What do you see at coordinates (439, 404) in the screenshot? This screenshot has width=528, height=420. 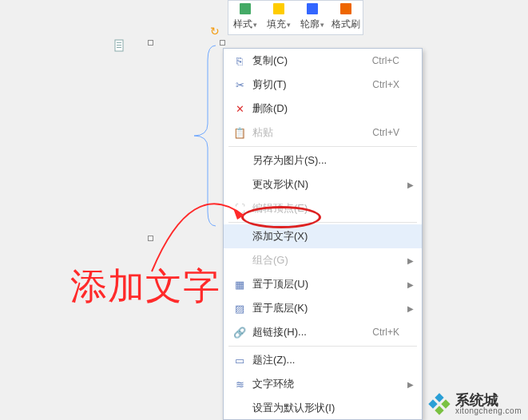 I see `watermark-logo` at bounding box center [439, 404].